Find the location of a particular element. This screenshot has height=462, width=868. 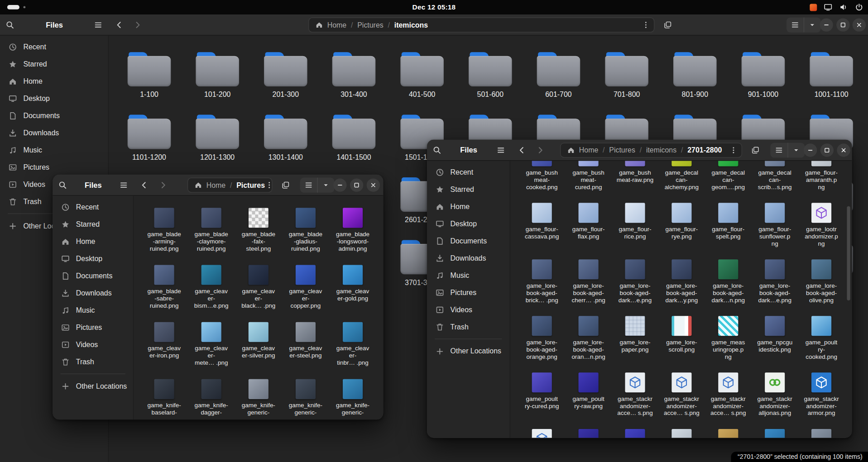

file-item: game_meas uringrope.p ng is located at coordinates (728, 344).